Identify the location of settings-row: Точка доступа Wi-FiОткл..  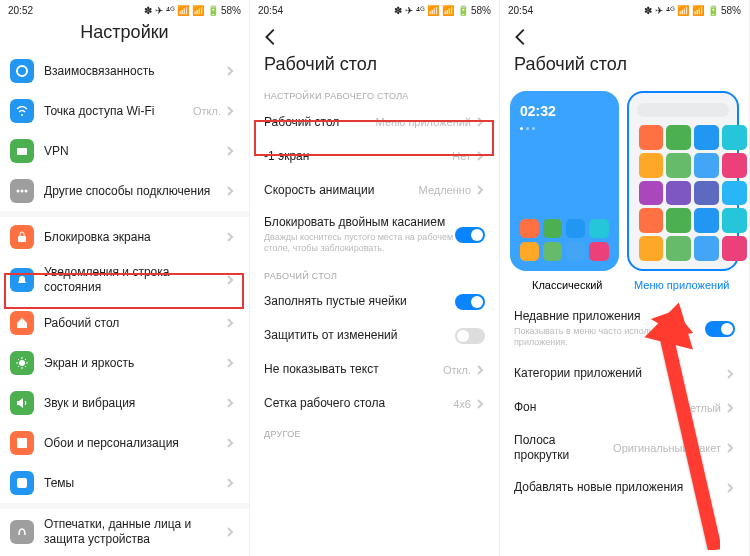
(124, 111).